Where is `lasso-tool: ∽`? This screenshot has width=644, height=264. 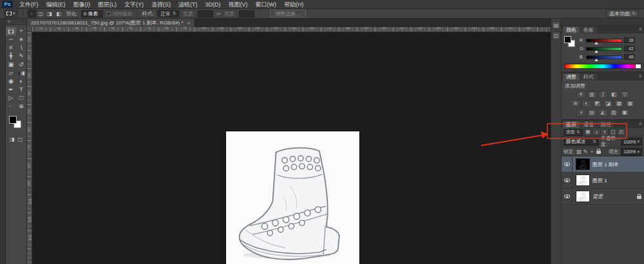 lasso-tool: ∽ is located at coordinates (11, 40).